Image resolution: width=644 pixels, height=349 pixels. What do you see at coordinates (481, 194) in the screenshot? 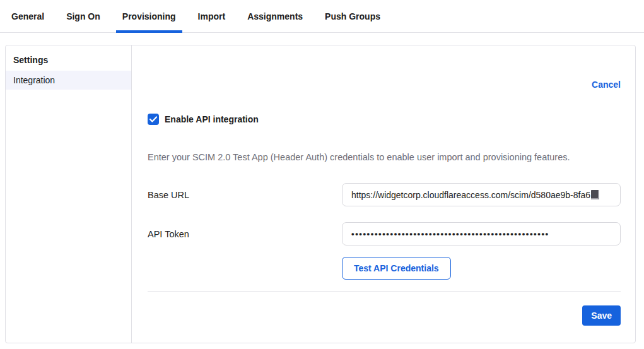
I see `base-url-input: https://widgetcorp.cloudflareaccess.com/…` at bounding box center [481, 194].